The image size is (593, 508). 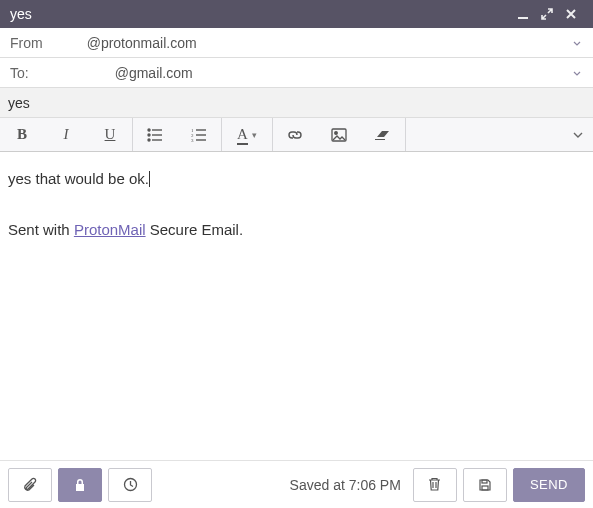 What do you see at coordinates (523, 14) in the screenshot?
I see `minimize-icon` at bounding box center [523, 14].